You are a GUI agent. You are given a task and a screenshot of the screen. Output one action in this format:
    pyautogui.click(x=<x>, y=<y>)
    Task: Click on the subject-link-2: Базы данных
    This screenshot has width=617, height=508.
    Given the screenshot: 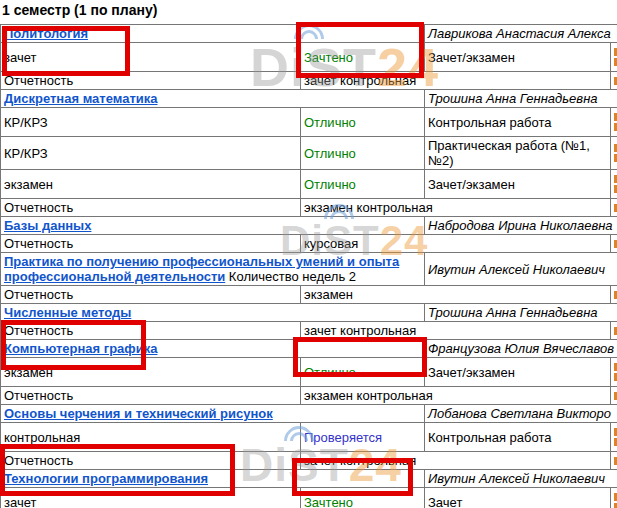 What is the action you would take?
    pyautogui.click(x=48, y=226)
    